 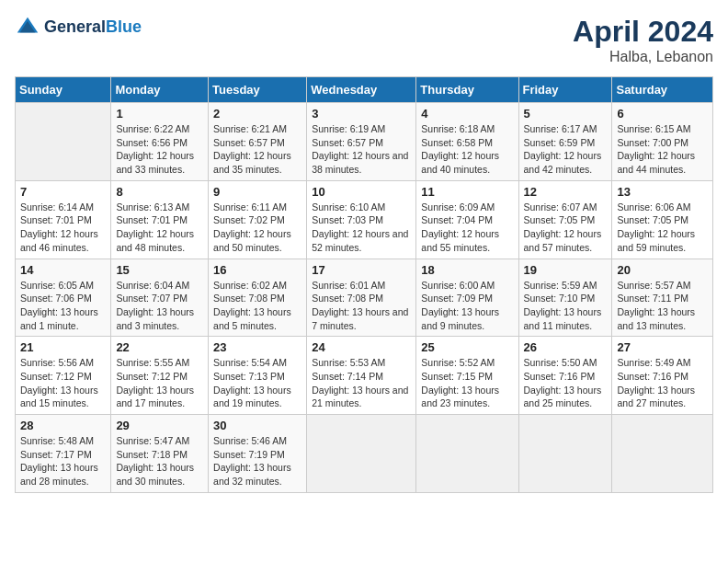 What do you see at coordinates (63, 228) in the screenshot?
I see `day-info: Sunrise: 6:14 AM Sunset: 7:01 PM Dayligh…` at bounding box center [63, 228].